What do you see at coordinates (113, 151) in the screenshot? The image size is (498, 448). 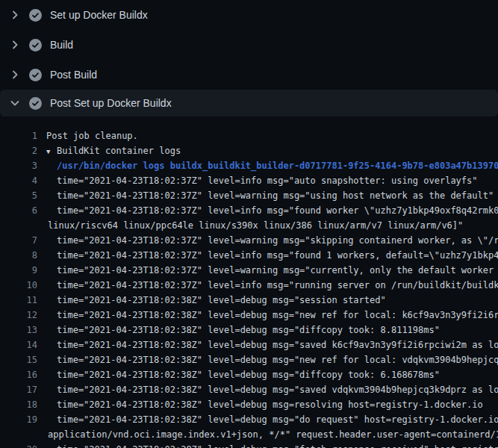 I see `log-line-text: ▼BuildKit container logs` at bounding box center [113, 151].